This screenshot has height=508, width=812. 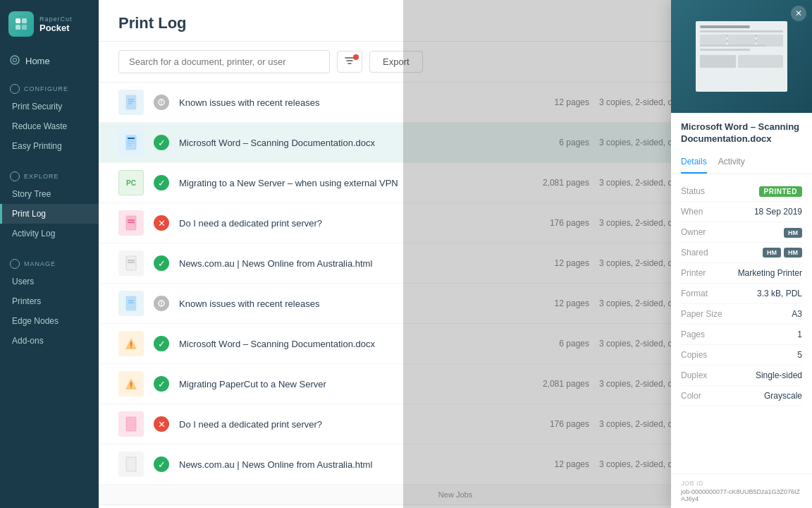 I want to click on detail-row-paper-size: Paper Size A3, so click(x=742, y=315).